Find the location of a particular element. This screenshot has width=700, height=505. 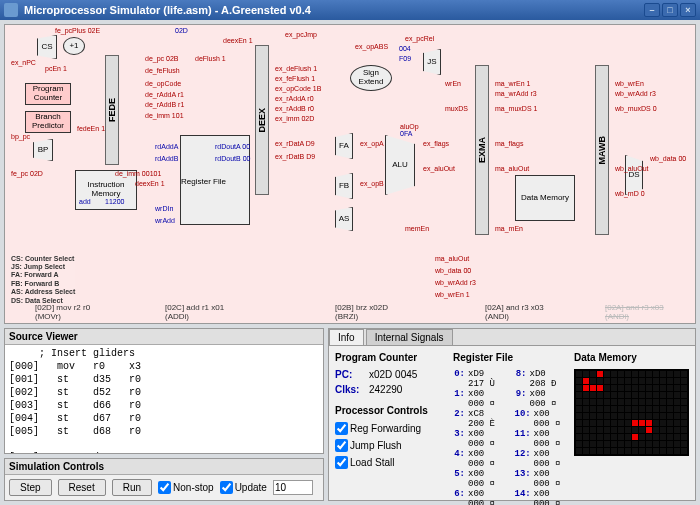

step-button: Step is located at coordinates (30, 488).